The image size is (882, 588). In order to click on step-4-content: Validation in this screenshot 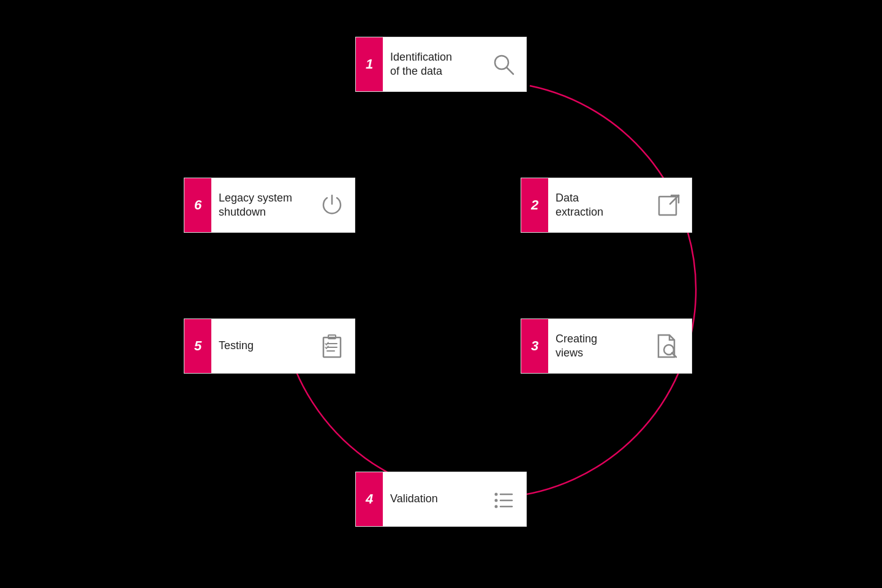, I will do `click(454, 499)`.